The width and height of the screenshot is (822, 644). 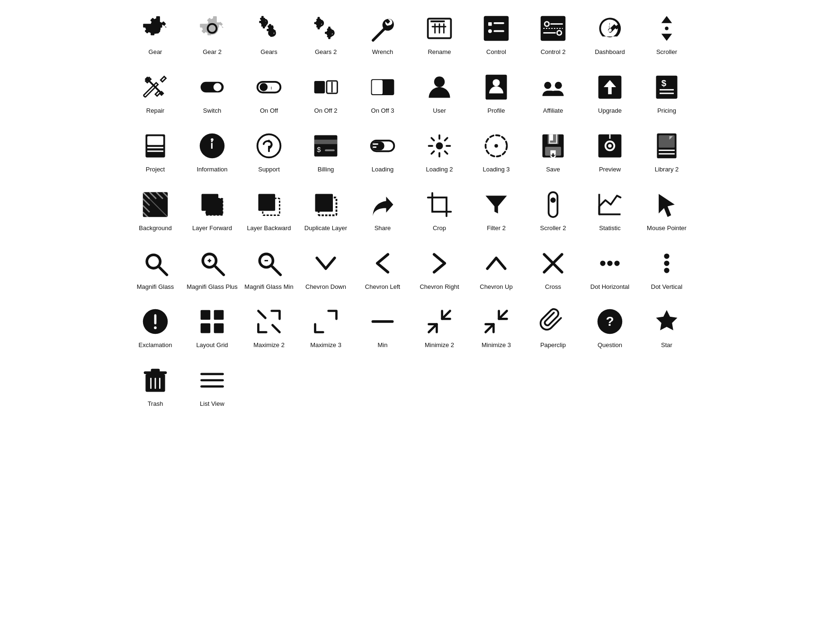 What do you see at coordinates (496, 146) in the screenshot?
I see `loading3-icon` at bounding box center [496, 146].